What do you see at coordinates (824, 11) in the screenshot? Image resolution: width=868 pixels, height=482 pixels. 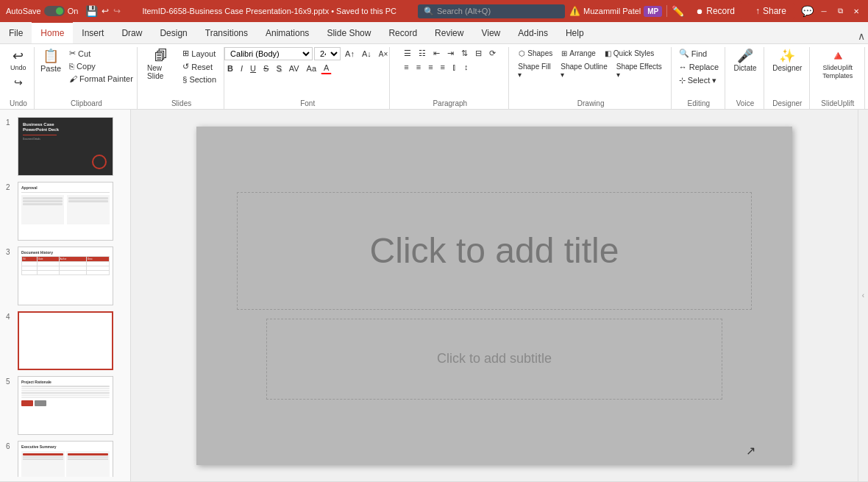 I see `minimize-button: ─` at bounding box center [824, 11].